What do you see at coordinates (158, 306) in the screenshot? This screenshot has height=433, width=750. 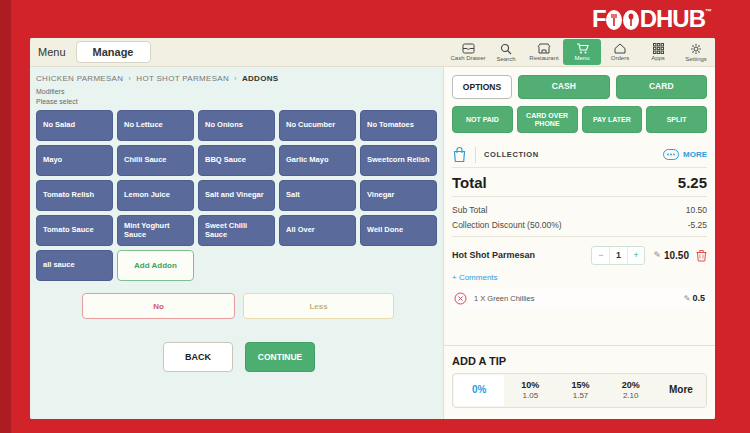 I see `no-button: No` at bounding box center [158, 306].